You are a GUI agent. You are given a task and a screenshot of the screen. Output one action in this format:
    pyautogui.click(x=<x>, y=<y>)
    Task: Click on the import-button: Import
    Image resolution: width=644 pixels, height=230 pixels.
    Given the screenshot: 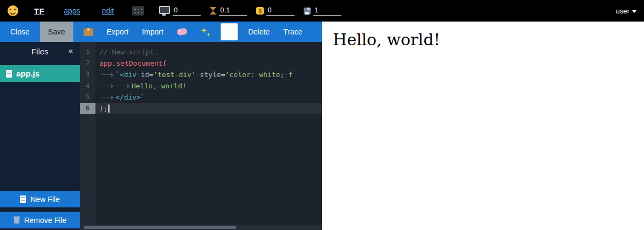 What is the action you would take?
    pyautogui.click(x=153, y=32)
    